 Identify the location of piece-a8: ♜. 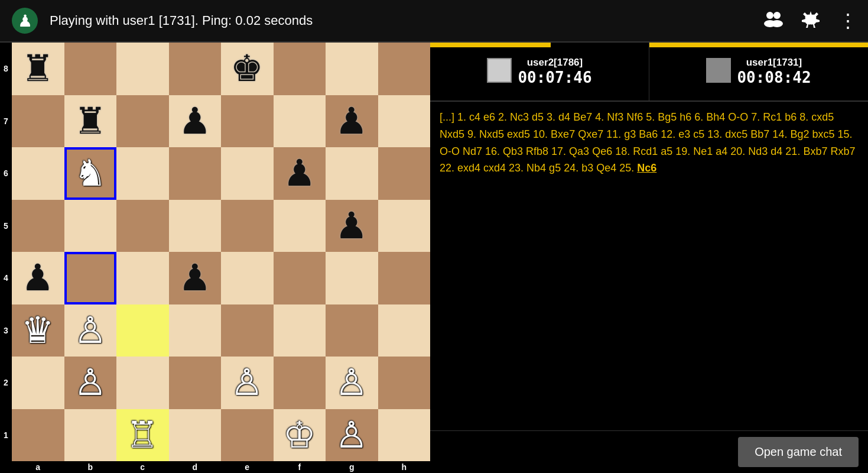
(38, 69).